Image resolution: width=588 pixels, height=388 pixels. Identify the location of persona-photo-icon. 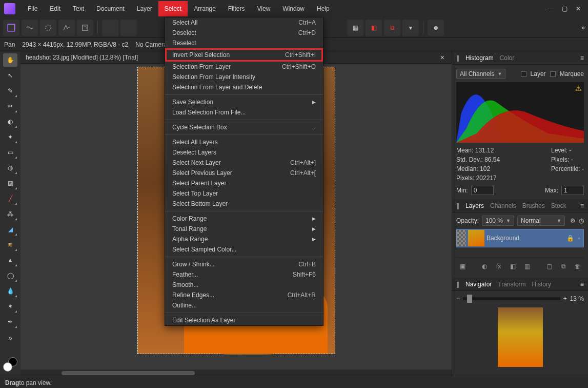
(11, 28).